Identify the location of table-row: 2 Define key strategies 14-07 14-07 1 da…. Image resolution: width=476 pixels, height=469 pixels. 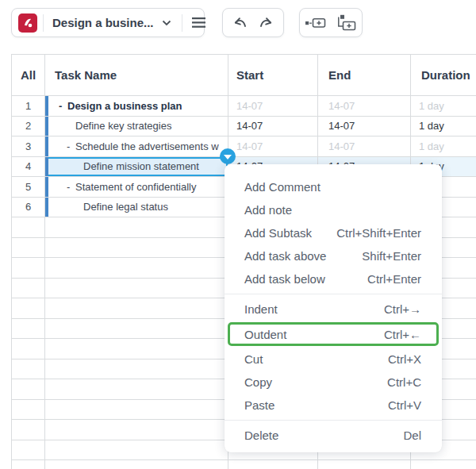
(244, 127).